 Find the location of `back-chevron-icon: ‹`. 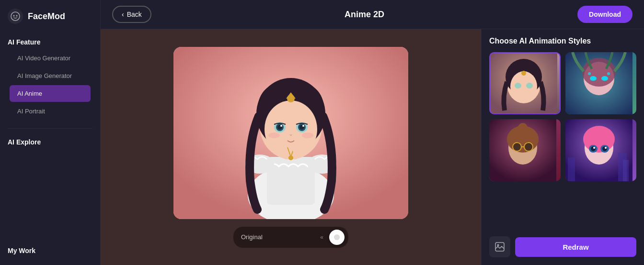

back-chevron-icon: ‹ is located at coordinates (123, 14).